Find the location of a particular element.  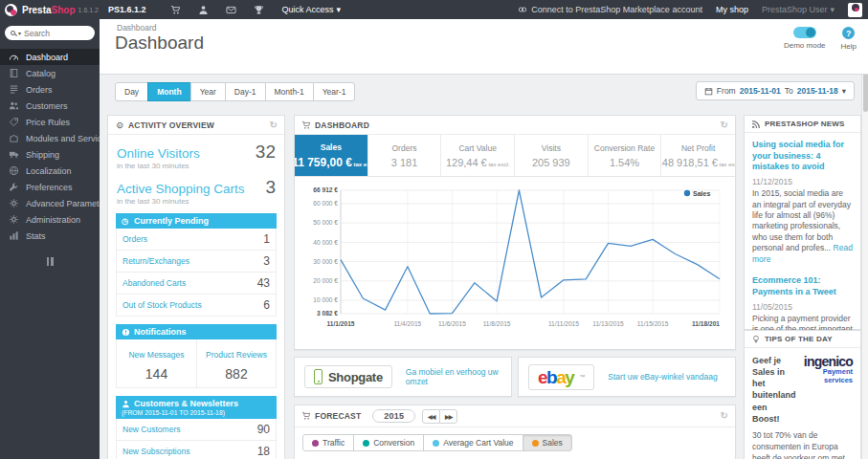

person-icon is located at coordinates (203, 10).